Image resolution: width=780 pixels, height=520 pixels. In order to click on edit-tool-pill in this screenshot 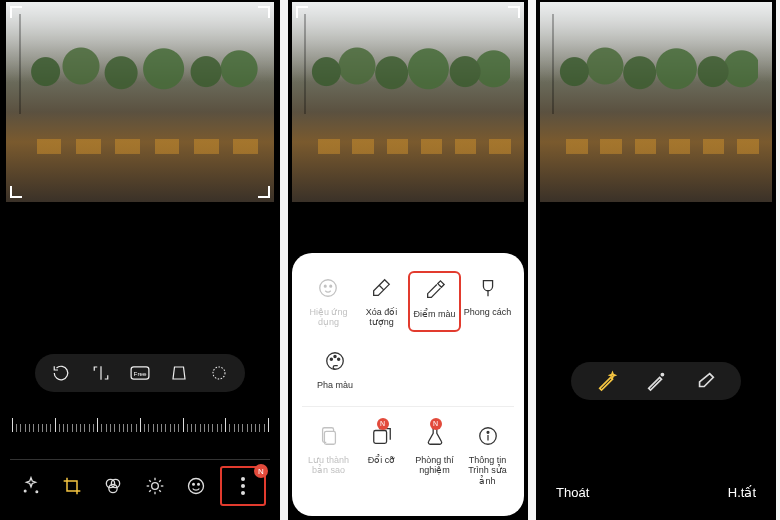, I will do `click(656, 381)`.